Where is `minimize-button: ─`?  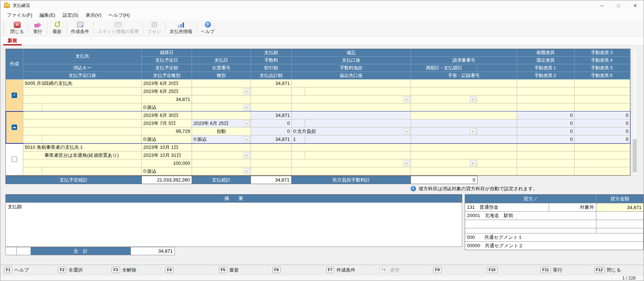 minimize-button: ─ is located at coordinates (602, 5).